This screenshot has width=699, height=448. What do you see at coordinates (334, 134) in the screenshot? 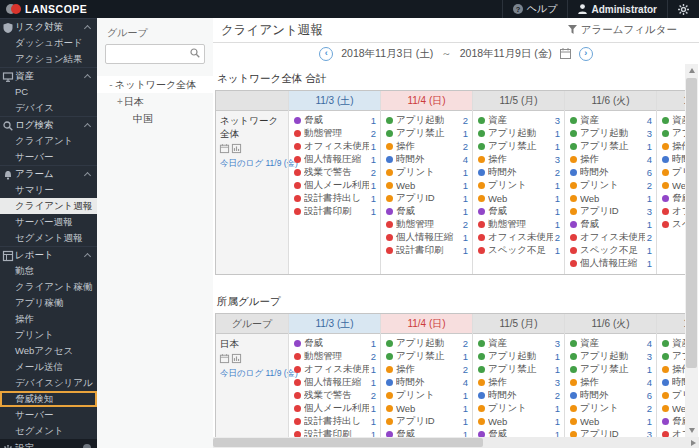
I see `alarm-item: 動態管理2` at bounding box center [334, 134].